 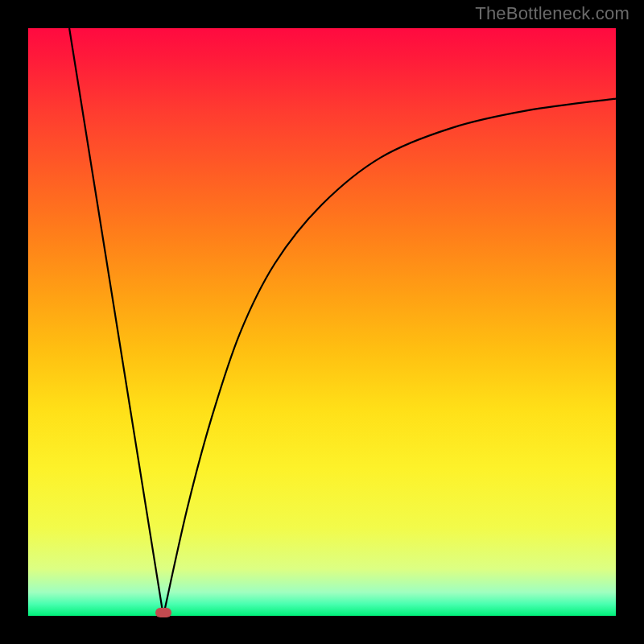 What do you see at coordinates (552, 14) in the screenshot?
I see `watermark-text: TheBottleneck.com` at bounding box center [552, 14].